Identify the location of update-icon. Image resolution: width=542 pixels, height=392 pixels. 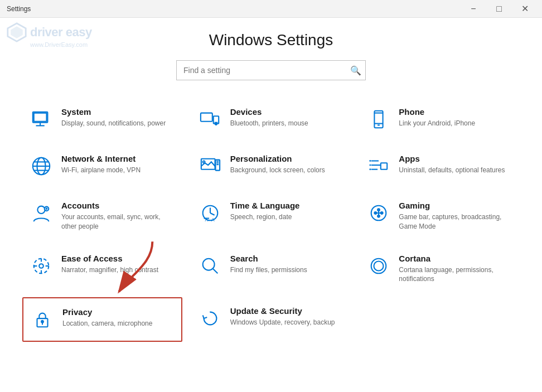
(210, 318).